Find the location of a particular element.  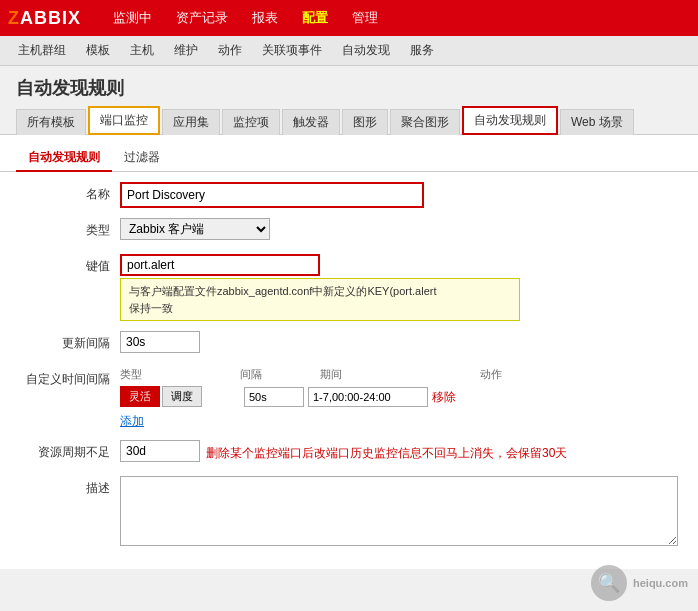

nav-config: 配置 is located at coordinates (315, 18).